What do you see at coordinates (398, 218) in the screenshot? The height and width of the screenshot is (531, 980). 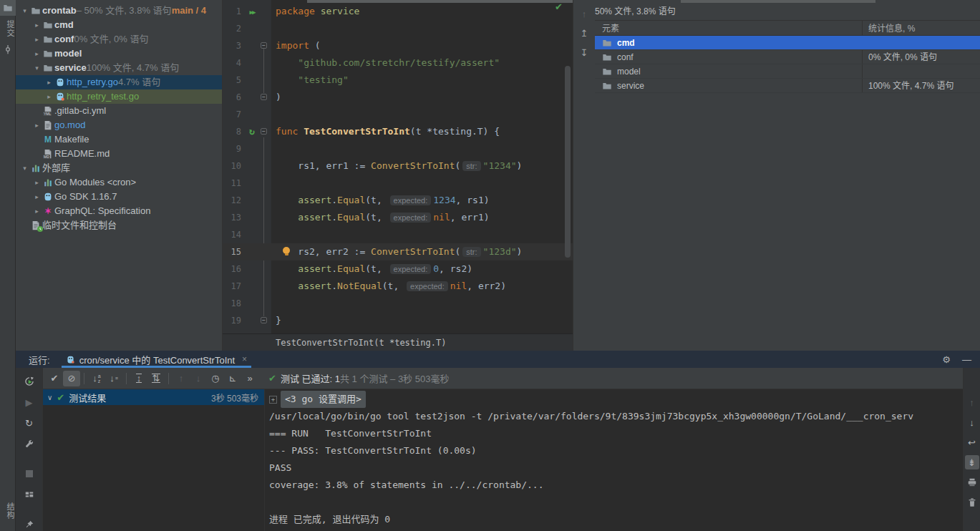 I see `code-line: 13 assert.Equal(t, expected:nil, err1)` at bounding box center [398, 218].